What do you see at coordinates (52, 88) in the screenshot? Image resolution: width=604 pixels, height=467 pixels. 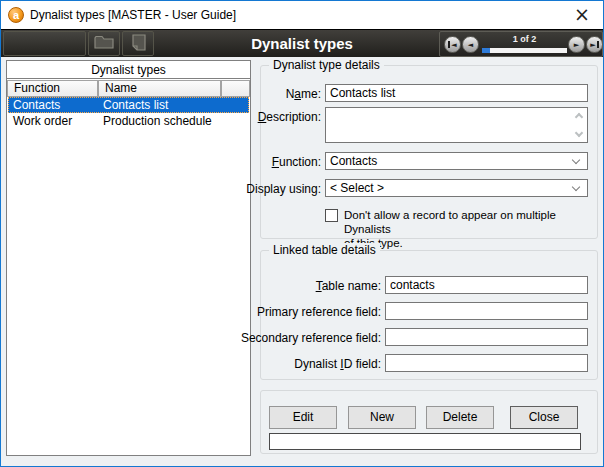 I see `column-header-function: Function` at bounding box center [52, 88].